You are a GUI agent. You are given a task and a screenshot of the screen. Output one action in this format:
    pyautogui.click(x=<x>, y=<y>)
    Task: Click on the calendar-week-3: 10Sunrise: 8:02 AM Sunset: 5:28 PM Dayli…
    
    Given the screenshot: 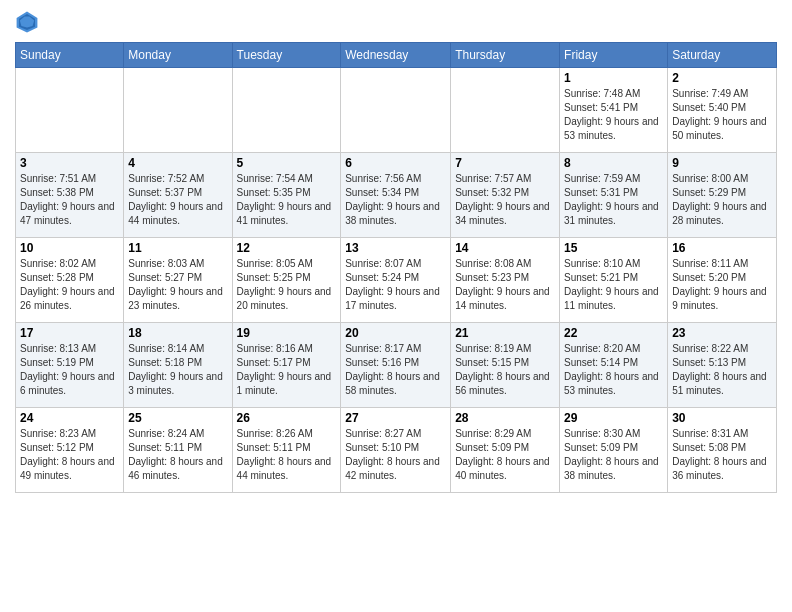 What is the action you would take?
    pyautogui.click(x=396, y=280)
    